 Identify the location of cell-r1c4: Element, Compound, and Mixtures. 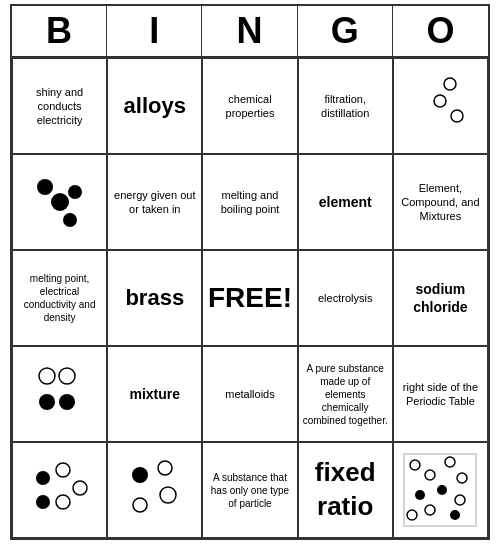
(440, 202).